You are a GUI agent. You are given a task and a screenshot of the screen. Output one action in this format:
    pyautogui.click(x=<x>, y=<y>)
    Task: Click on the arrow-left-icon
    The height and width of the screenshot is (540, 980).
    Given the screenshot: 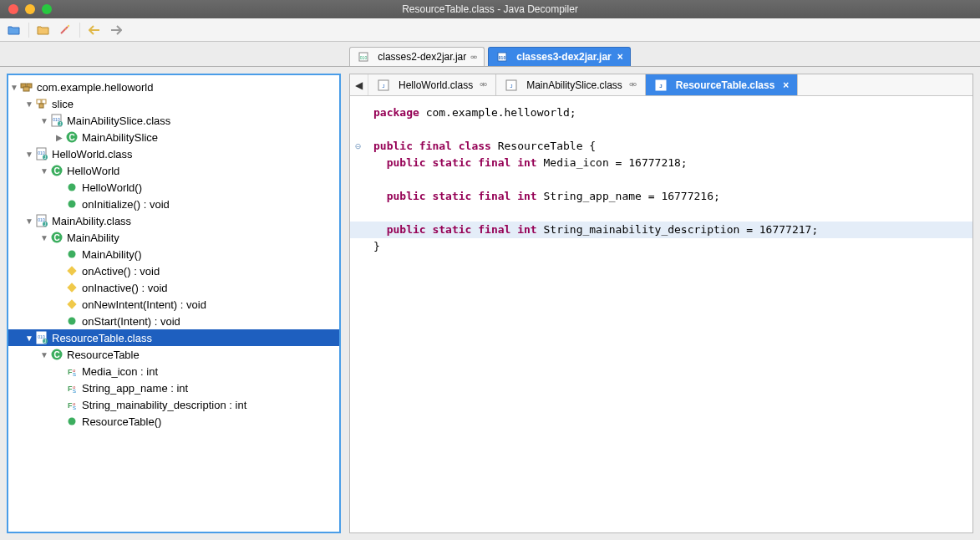 What is the action you would take?
    pyautogui.click(x=94, y=30)
    